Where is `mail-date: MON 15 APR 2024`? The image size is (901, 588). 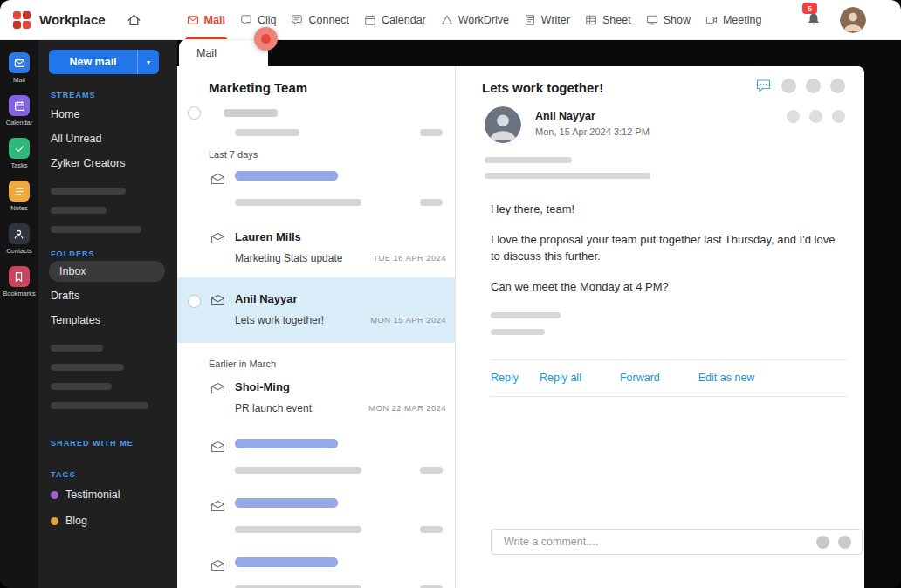
mail-date: MON 15 APR 2024 is located at coordinates (409, 319).